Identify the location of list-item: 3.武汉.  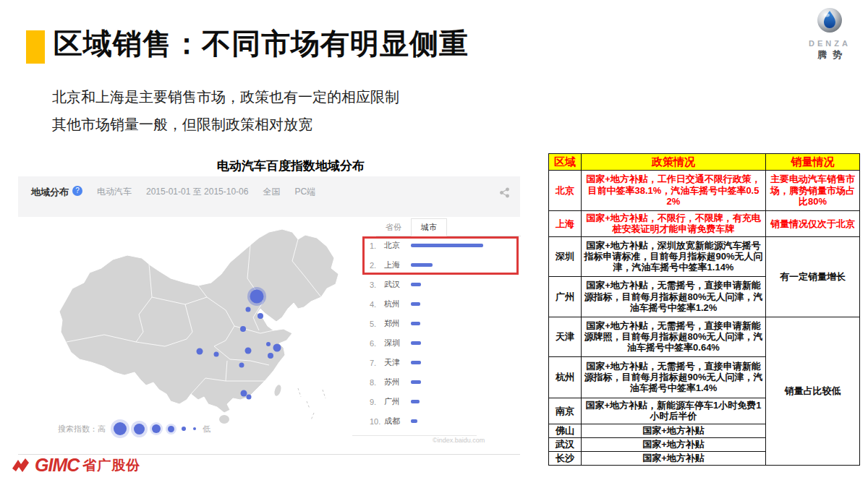
(448, 285).